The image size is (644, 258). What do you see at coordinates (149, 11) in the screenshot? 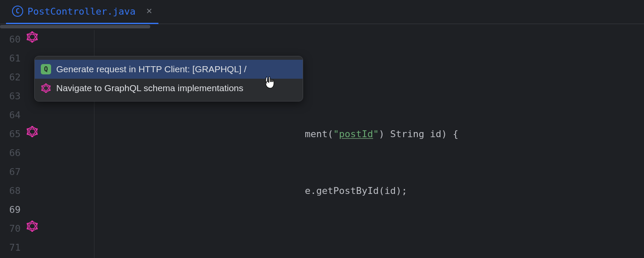
I see `close-icon: ✕` at bounding box center [149, 11].